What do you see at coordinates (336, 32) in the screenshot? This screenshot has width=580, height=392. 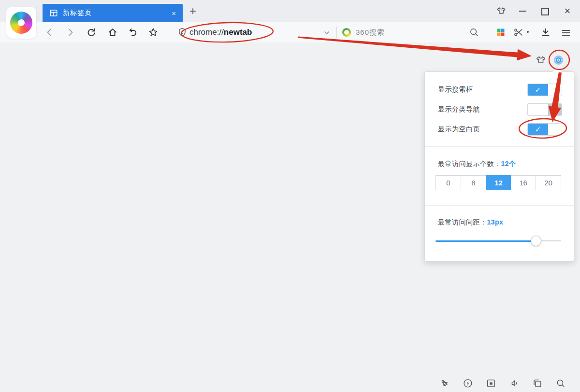 I see `toolbar-divider` at bounding box center [336, 32].